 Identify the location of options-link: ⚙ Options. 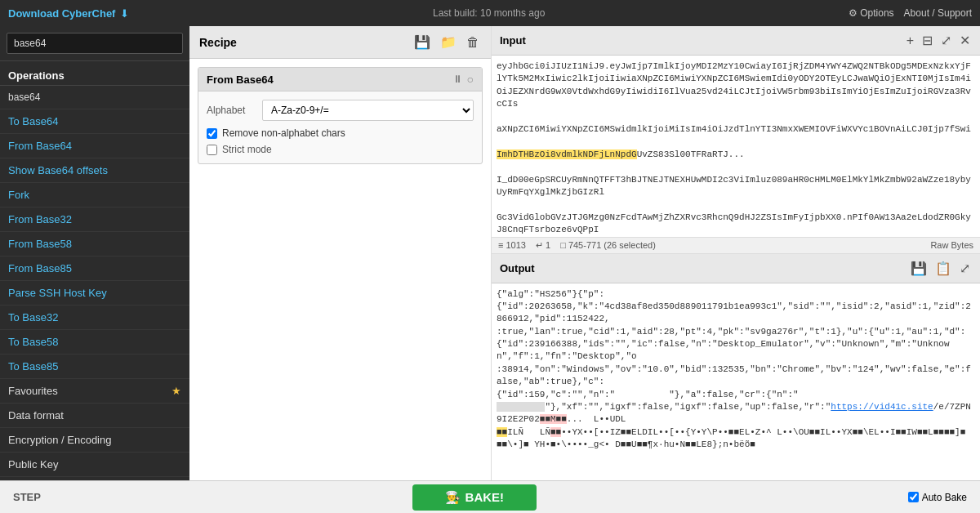
(871, 13).